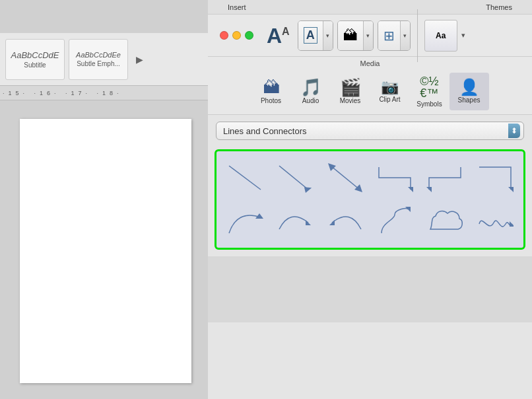  Describe the element at coordinates (316, 36) in the screenshot. I see `insert-text-group: A ▾` at that location.